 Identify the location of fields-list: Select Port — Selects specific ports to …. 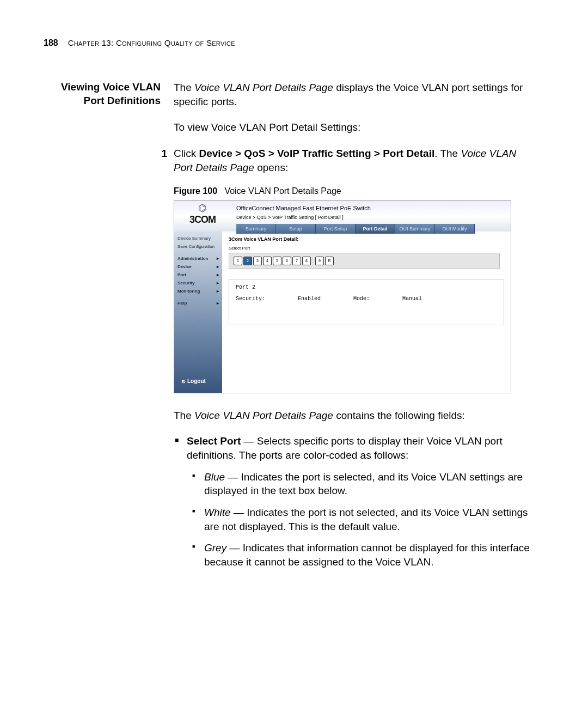
(354, 501).